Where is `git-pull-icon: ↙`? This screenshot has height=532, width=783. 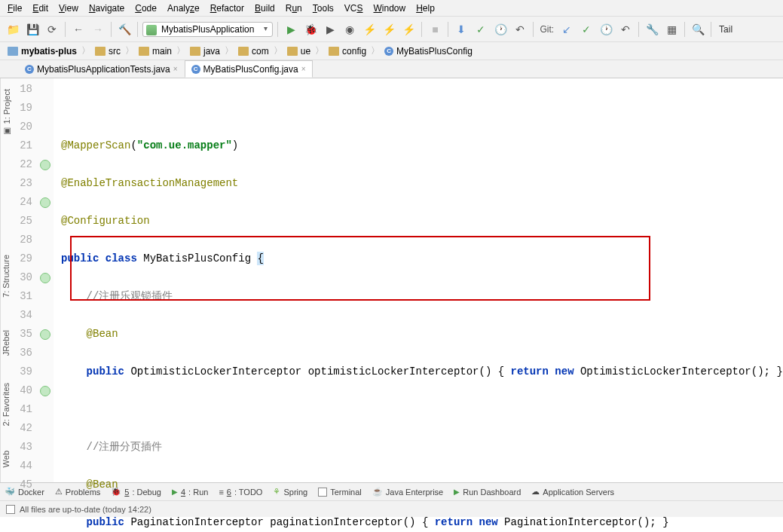 git-pull-icon: ↙ is located at coordinates (567, 29).